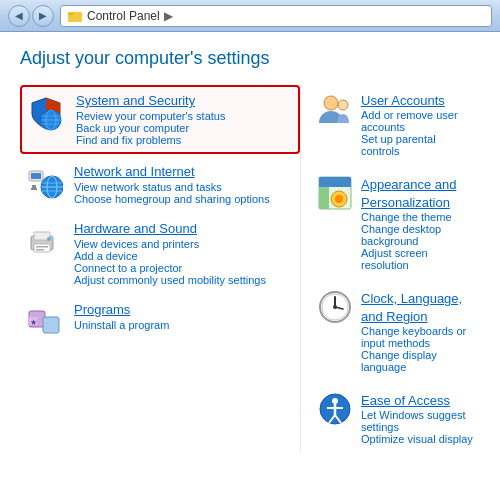  Describe the element at coordinates (44, 241) in the screenshot. I see `hardware-icon` at that location.